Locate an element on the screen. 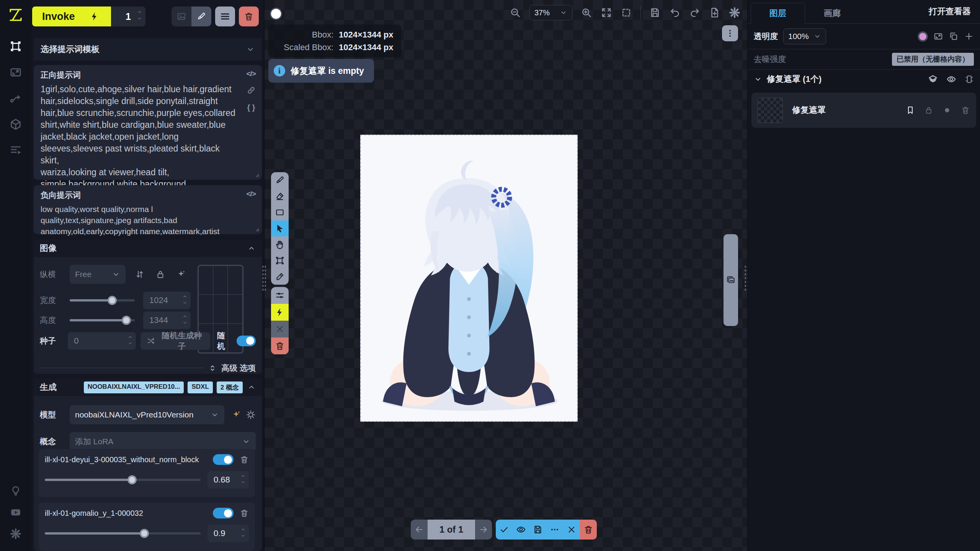 Image resolution: width=980 pixels, height=551 pixels. swap-dimensions-button is located at coordinates (140, 274).